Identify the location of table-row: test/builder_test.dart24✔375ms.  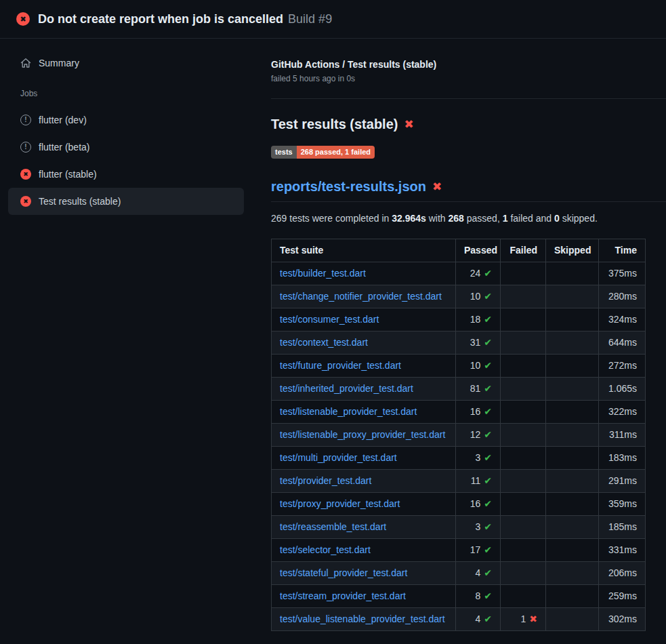
(459, 274).